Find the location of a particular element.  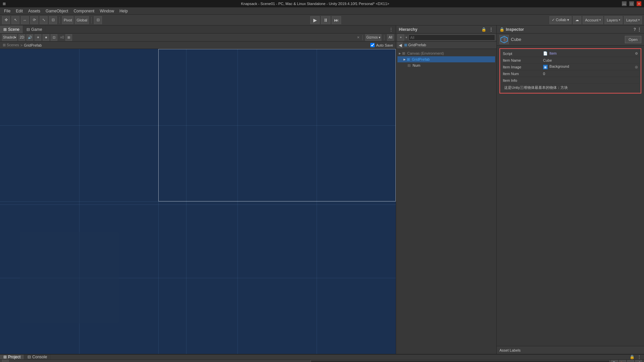

hierarchy-add-btn: + is located at coordinates (401, 38).